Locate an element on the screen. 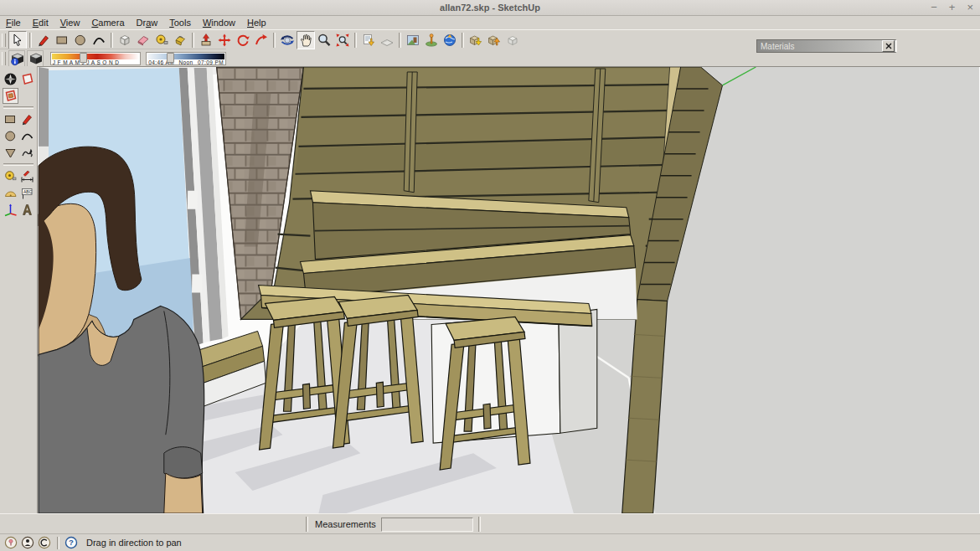  menu-draw: Draw is located at coordinates (147, 23).